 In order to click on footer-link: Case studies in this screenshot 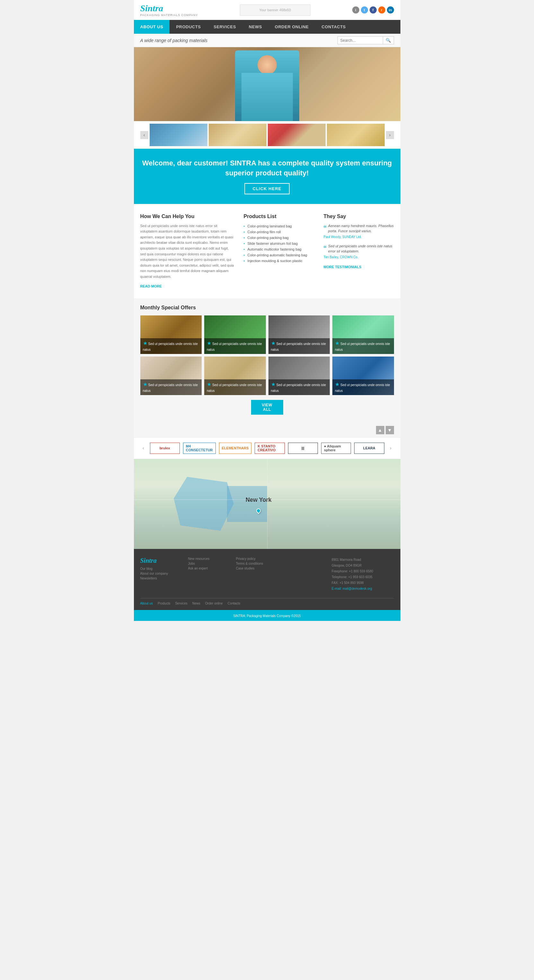, I will do `click(257, 568)`.